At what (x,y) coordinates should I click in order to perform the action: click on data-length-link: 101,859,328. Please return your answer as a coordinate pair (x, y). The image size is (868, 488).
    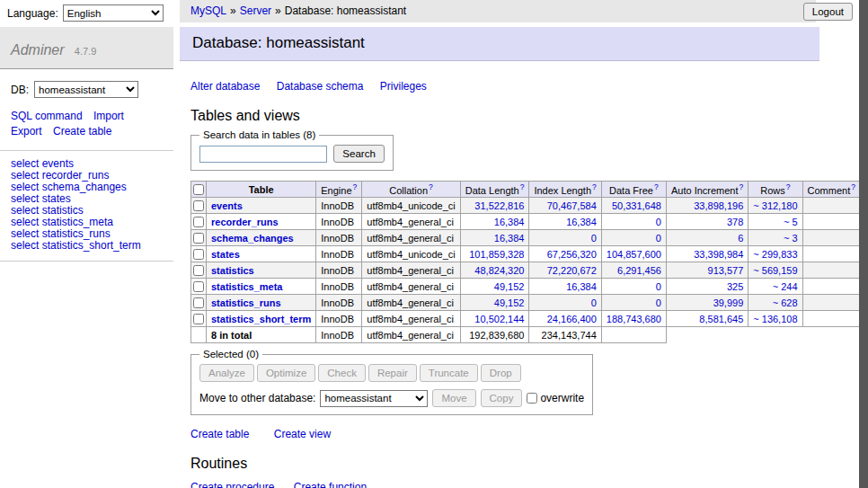
    Looking at the image, I should click on (496, 254).